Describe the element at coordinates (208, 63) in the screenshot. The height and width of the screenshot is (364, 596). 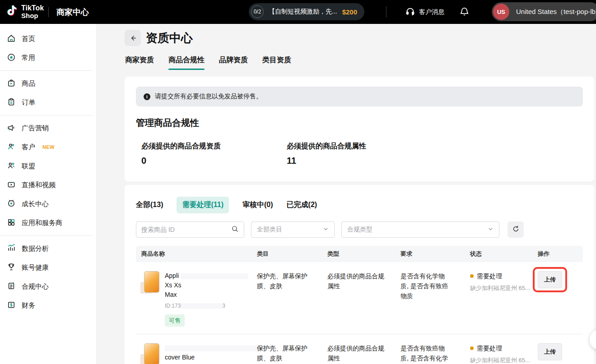
I see `qualification-tabs: 商家资质 商品合规性 品牌资质 类目资质` at that location.